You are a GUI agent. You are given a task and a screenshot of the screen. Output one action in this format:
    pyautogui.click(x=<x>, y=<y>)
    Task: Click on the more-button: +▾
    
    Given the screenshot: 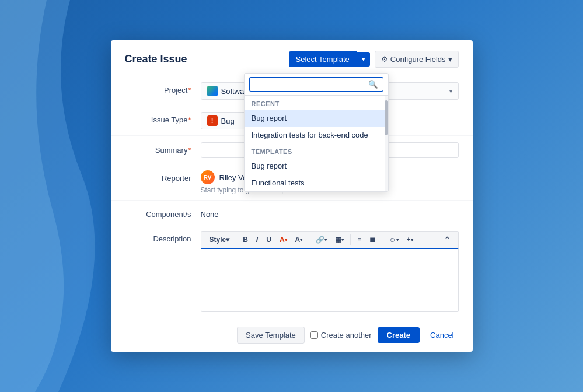 What is the action you would take?
    pyautogui.click(x=410, y=240)
    